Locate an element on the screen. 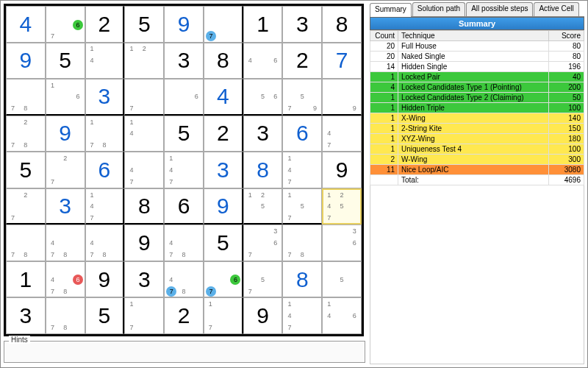  table-row: 4Locked Candidates Type 1 (Pointing)200 is located at coordinates (478, 88).